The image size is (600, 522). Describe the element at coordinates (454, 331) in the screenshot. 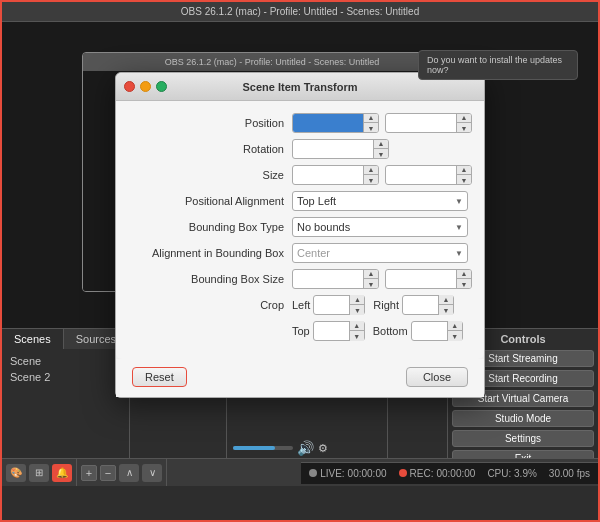

I see `crop-bottom-arrows: ▲ ▼` at that location.